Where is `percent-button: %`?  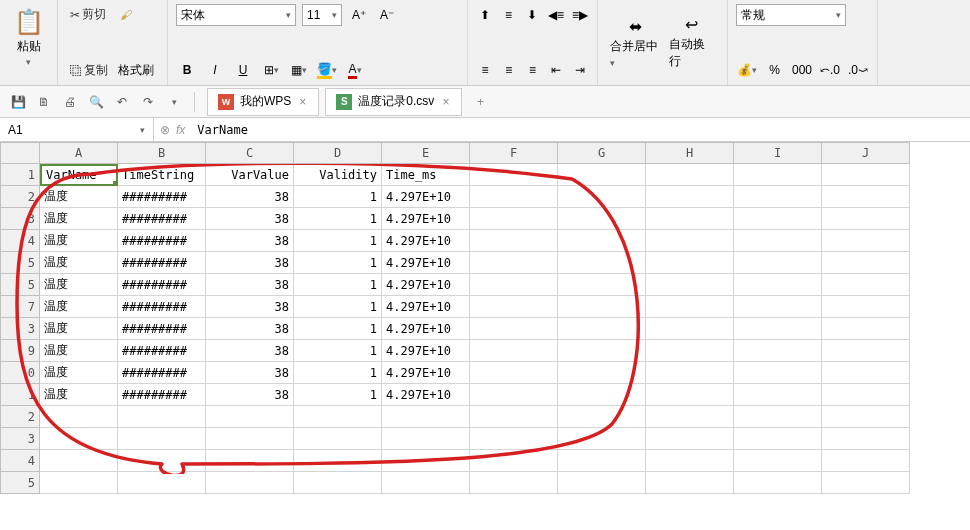 percent-button: % is located at coordinates (774, 70).